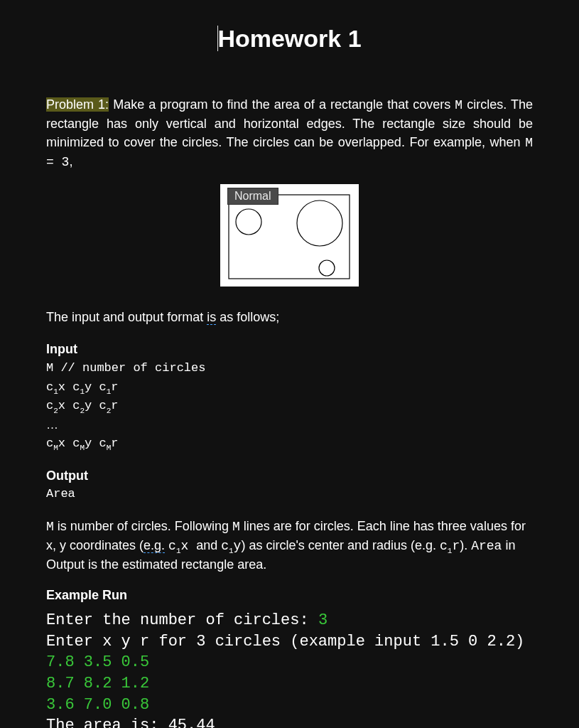  I want to click on input-line-cM: cMx cMy cMr, so click(290, 444).